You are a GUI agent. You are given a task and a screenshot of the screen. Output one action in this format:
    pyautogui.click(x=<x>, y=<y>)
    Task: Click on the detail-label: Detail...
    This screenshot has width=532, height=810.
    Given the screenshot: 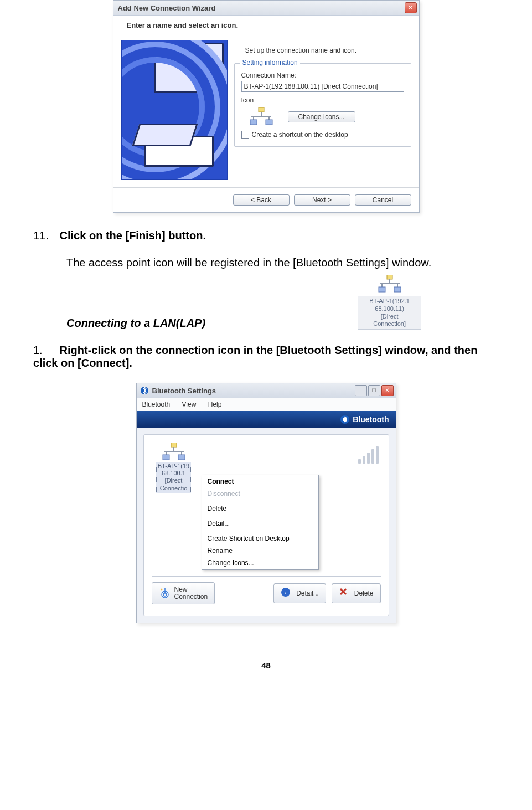 What is the action you would take?
    pyautogui.click(x=308, y=593)
    